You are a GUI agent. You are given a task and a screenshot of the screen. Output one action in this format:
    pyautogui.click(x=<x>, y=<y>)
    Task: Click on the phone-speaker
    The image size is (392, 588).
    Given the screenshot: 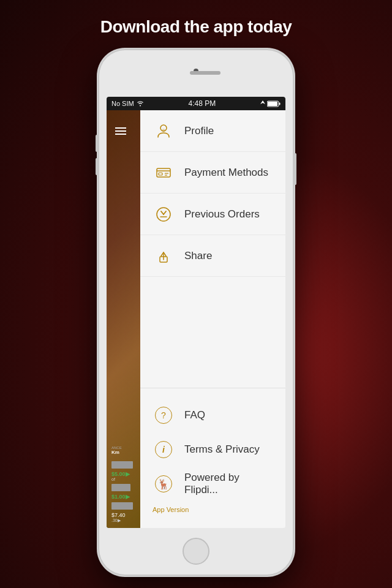 What is the action you would take?
    pyautogui.click(x=205, y=73)
    